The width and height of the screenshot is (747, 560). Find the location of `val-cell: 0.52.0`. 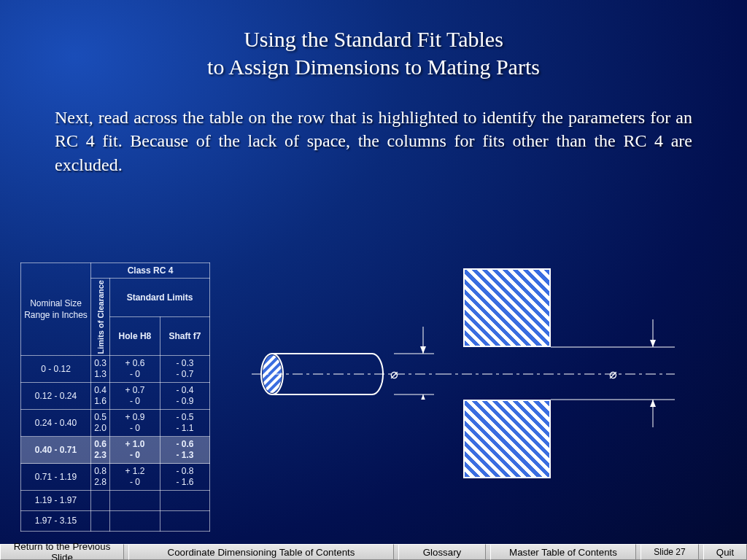

val-cell: 0.52.0 is located at coordinates (101, 423).